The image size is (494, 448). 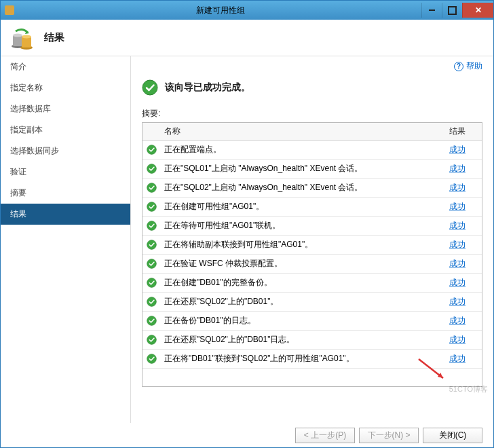 What do you see at coordinates (312, 169) in the screenshot?
I see `table-row: 正在"SQL01"上启动 "AlwaysOn_health" XEvent 会话…` at bounding box center [312, 169].